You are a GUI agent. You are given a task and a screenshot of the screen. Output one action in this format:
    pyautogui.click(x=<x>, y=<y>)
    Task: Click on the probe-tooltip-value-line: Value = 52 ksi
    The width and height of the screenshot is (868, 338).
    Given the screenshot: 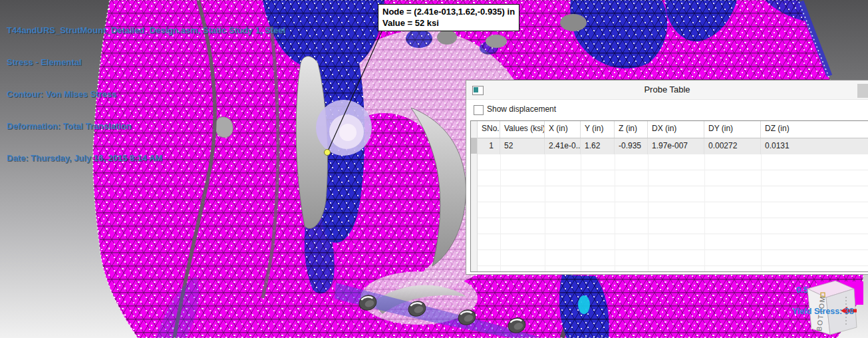 What is the action you would take?
    pyautogui.click(x=448, y=23)
    